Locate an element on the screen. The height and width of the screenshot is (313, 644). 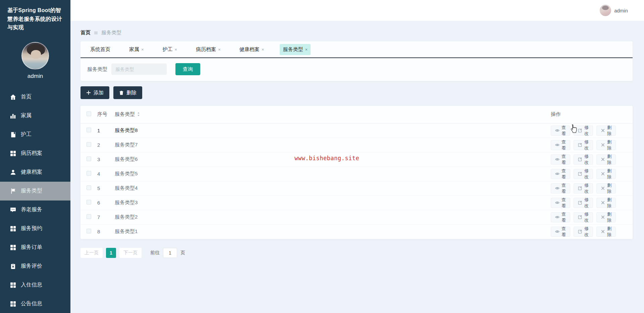
sidebar-item-服务评价: 服务评价 is located at coordinates (35, 266).